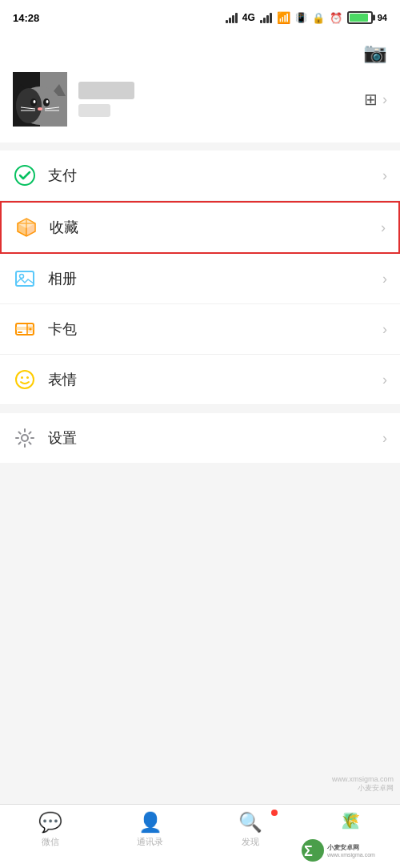 Image resolution: width=400 pixels, height=868 pixels. Describe the element at coordinates (249, 18) in the screenshot. I see `network-type: 4G` at that location.